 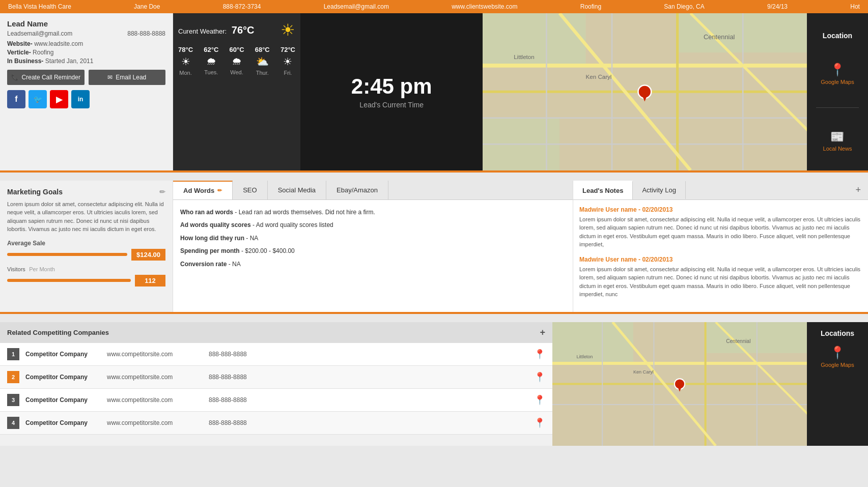 What do you see at coordinates (837, 384) in the screenshot?
I see `locations-panel: Locations 📍 Google Maps` at bounding box center [837, 384].